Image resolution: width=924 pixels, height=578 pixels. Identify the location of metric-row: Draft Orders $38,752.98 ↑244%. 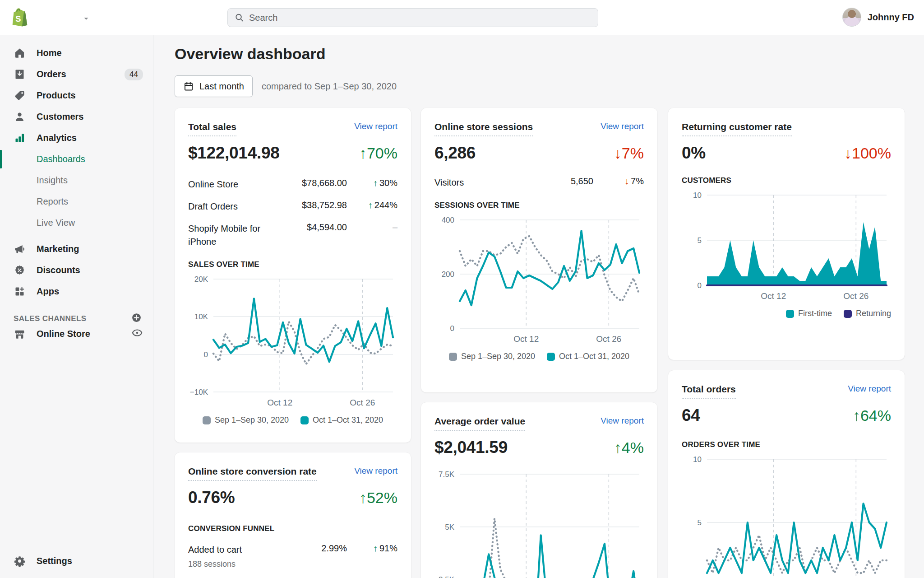
(293, 207).